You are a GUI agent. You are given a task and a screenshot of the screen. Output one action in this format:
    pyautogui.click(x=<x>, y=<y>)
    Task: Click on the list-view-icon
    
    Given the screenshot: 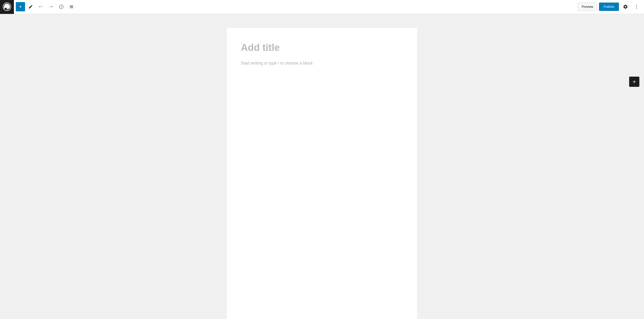 What is the action you would take?
    pyautogui.click(x=72, y=7)
    